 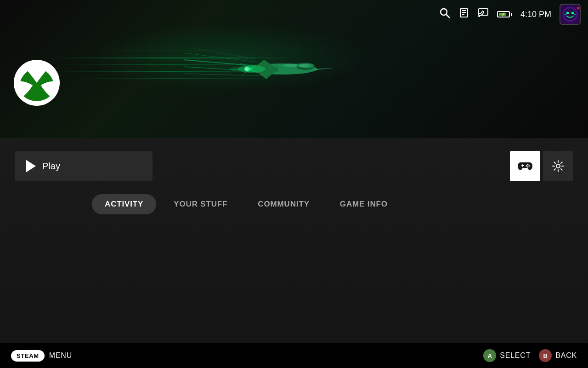 What do you see at coordinates (364, 204) in the screenshot?
I see `tab-game-info: GAME INFO` at bounding box center [364, 204].